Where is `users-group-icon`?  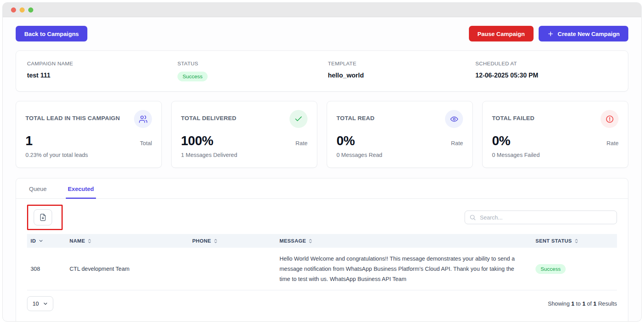 users-group-icon is located at coordinates (143, 119).